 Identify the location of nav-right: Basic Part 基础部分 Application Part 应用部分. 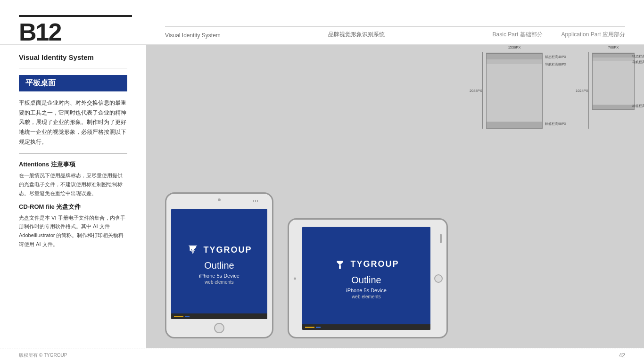
(559, 35).